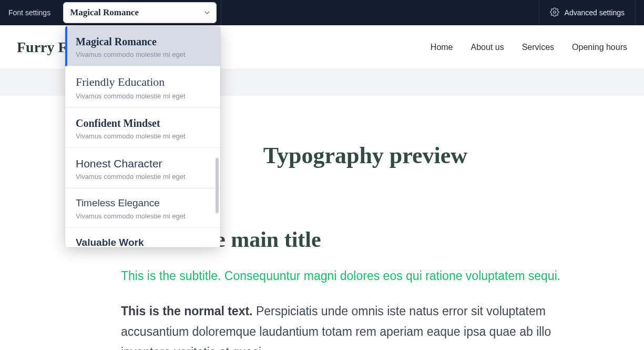  What do you see at coordinates (207, 13) in the screenshot?
I see `chevron-down-icon` at bounding box center [207, 13].